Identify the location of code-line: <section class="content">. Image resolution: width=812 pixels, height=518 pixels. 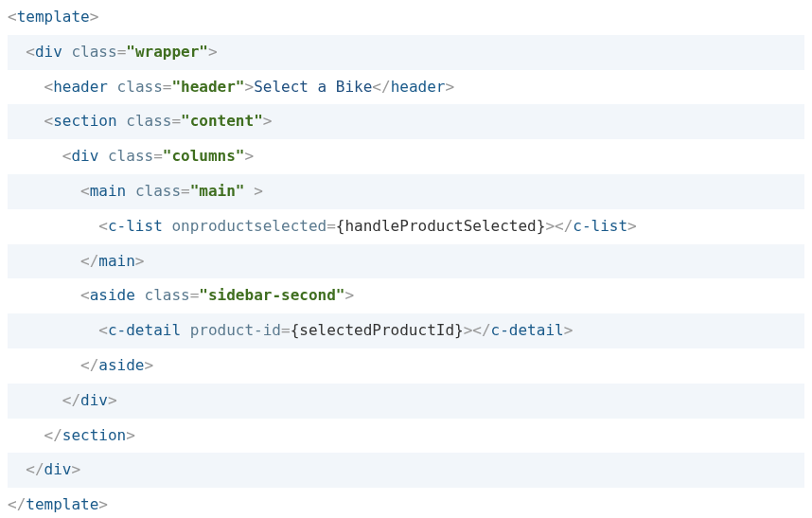
(406, 121).